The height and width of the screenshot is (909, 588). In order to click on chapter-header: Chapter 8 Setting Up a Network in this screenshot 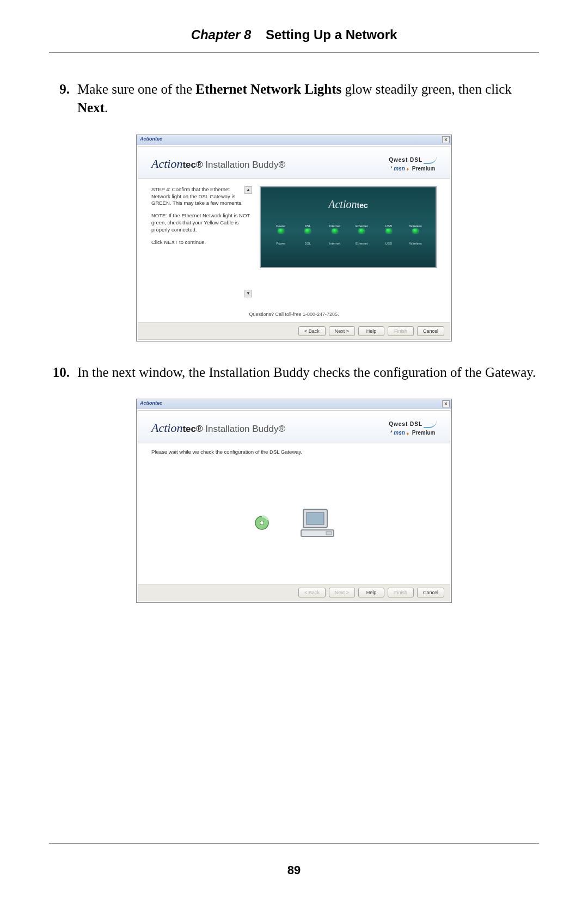, I will do `click(294, 40)`.